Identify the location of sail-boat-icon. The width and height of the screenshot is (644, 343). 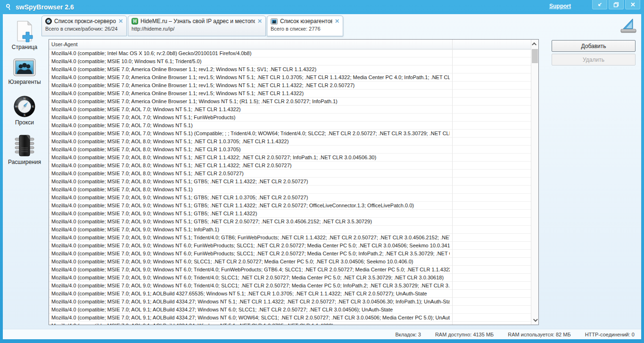
(628, 25).